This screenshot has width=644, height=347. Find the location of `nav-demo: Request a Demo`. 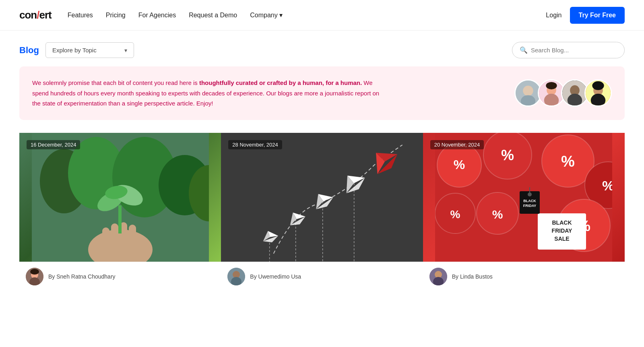

nav-demo: Request a Demo is located at coordinates (213, 15).